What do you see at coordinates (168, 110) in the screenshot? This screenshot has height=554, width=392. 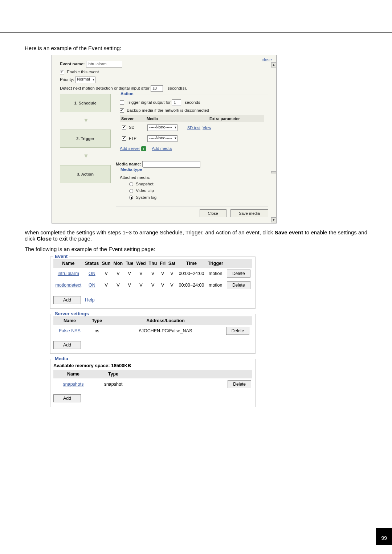 I see `backup-media-label: Backup media if the network is disconnec…` at bounding box center [168, 110].